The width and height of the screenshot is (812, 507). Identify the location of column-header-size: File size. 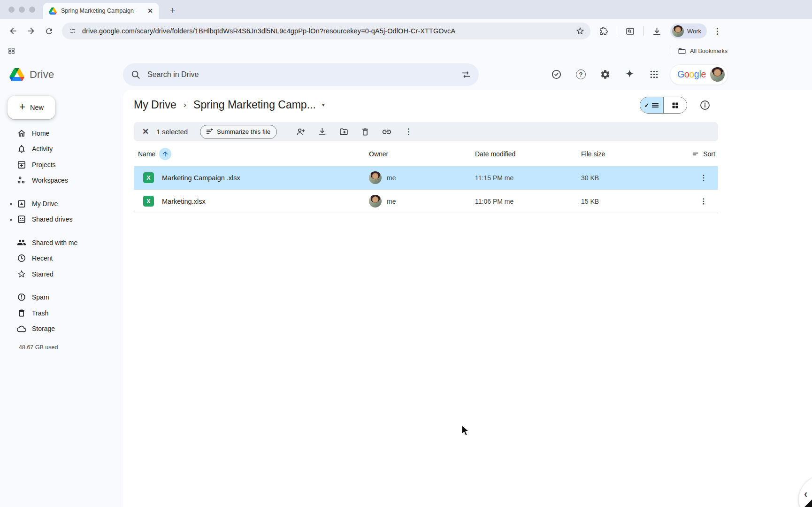
(635, 154).